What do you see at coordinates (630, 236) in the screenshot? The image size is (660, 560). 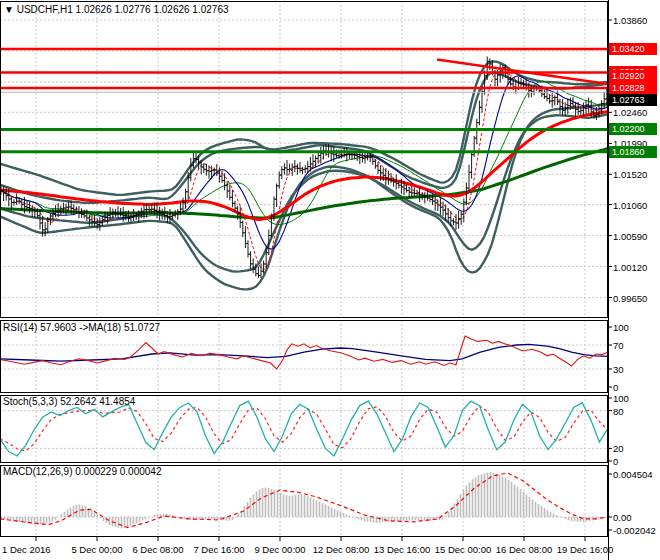 I see `price-axis-label: 1.00590` at bounding box center [630, 236].